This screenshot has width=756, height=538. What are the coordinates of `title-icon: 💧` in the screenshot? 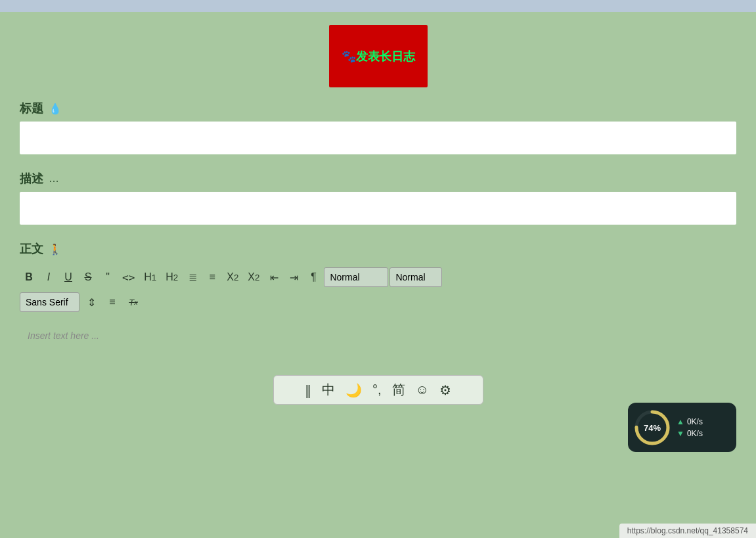 It's located at (55, 109).